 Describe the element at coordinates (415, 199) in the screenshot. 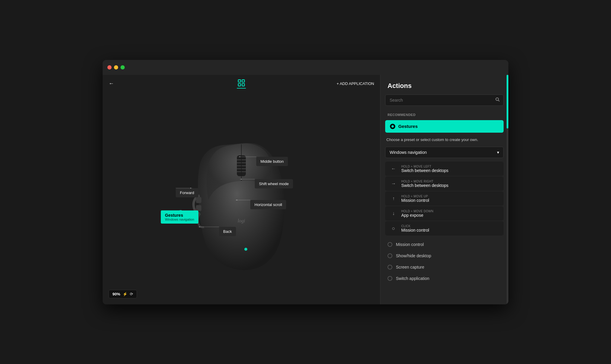

I see `gesture-up-text: HOLD + MOVE UP Mission control` at that location.